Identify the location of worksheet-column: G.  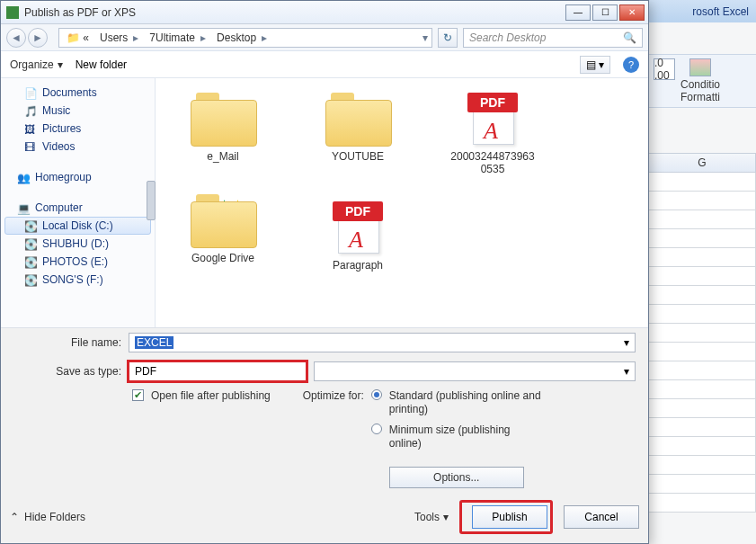
(702, 333).